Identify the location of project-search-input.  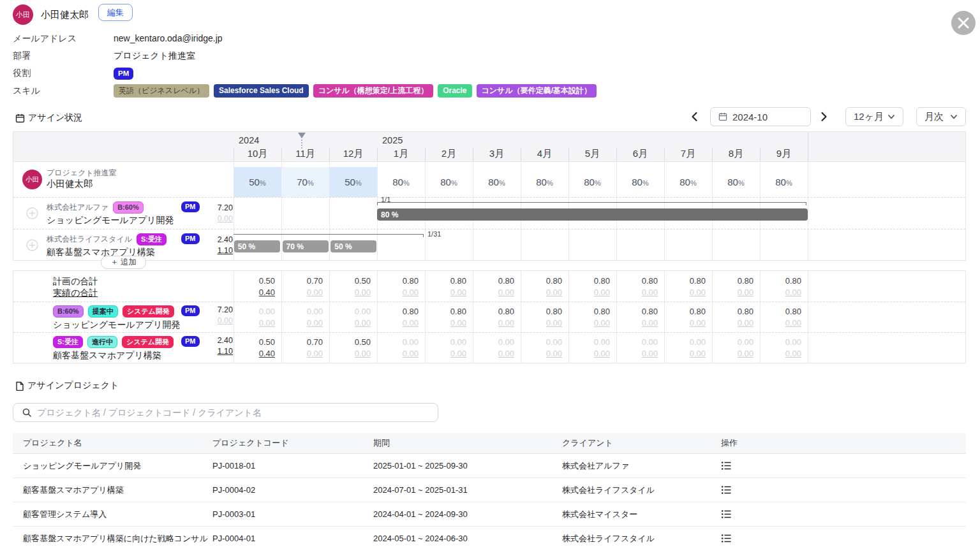
(237, 412).